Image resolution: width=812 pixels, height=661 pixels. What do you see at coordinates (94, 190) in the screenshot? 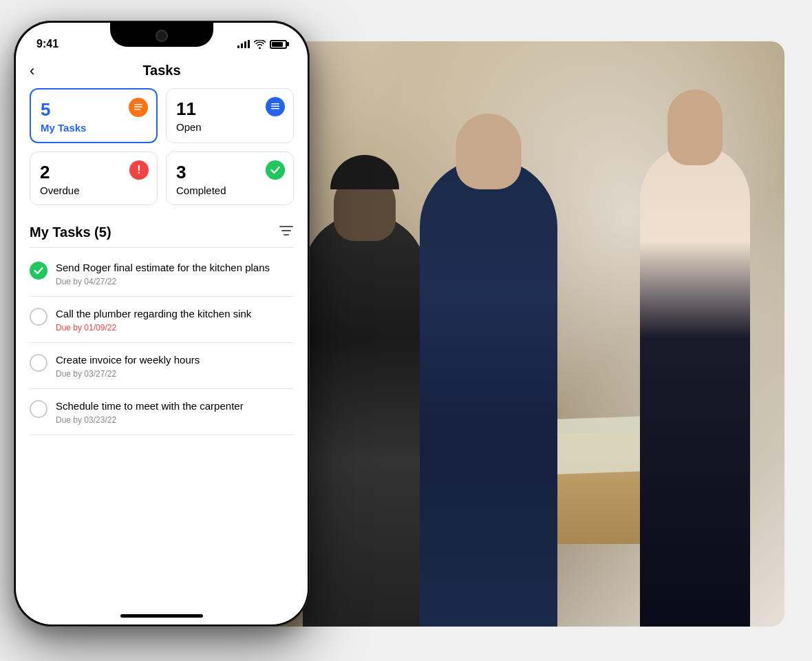
I see `overdue-label: Overdue` at bounding box center [94, 190].